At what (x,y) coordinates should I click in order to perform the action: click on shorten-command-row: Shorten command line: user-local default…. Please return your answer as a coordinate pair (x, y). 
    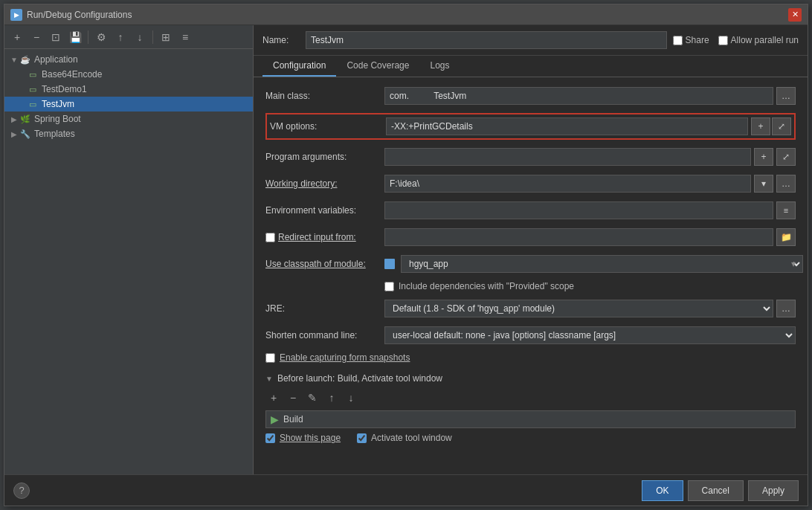
    Looking at the image, I should click on (531, 335).